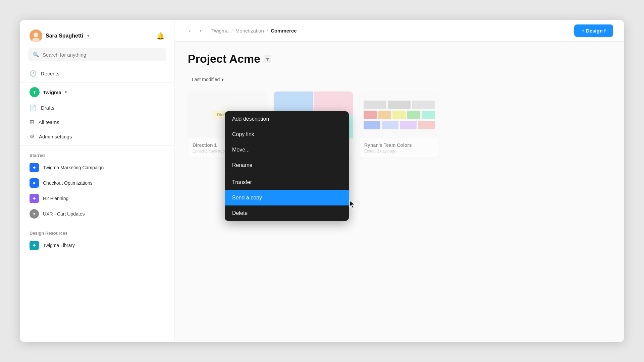 The width and height of the screenshot is (644, 362). I want to click on menu-item-delete: Delete, so click(287, 213).